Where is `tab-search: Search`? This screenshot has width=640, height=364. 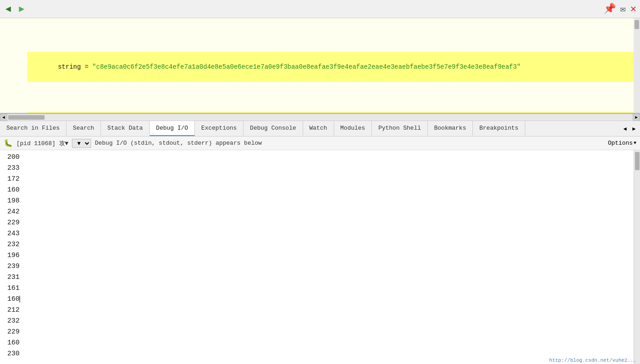 tab-search: Search is located at coordinates (84, 128).